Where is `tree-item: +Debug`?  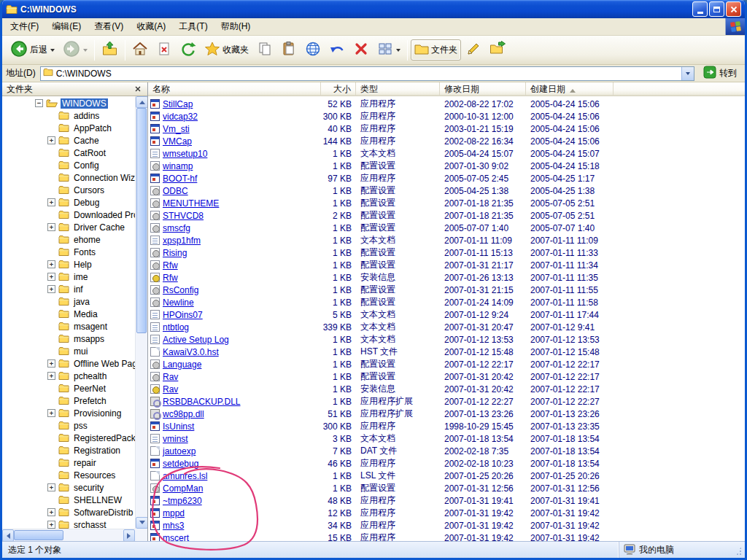
tree-item: +Debug is located at coordinates (91, 203).